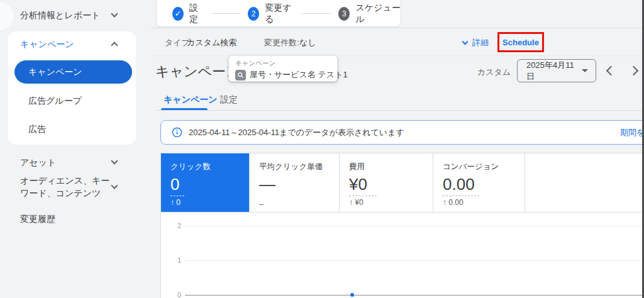 Image resolution: width=644 pixels, height=298 pixels. Describe the element at coordinates (211, 43) in the screenshot. I see `type-value: カスタム検索` at that location.